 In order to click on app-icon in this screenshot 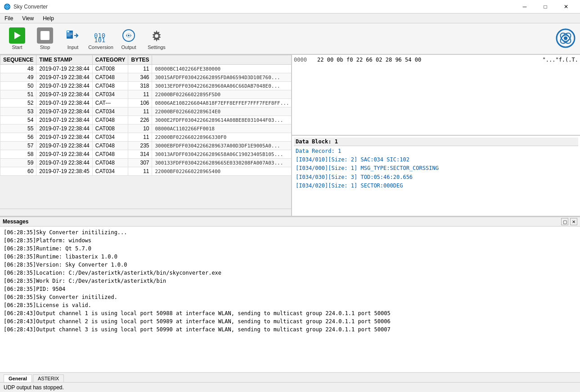, I will do `click(7, 7)`.